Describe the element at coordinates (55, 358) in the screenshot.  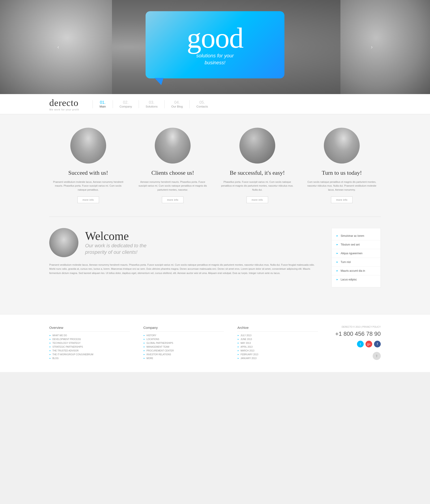
I see `footer-link-text: BLOG` at that location.